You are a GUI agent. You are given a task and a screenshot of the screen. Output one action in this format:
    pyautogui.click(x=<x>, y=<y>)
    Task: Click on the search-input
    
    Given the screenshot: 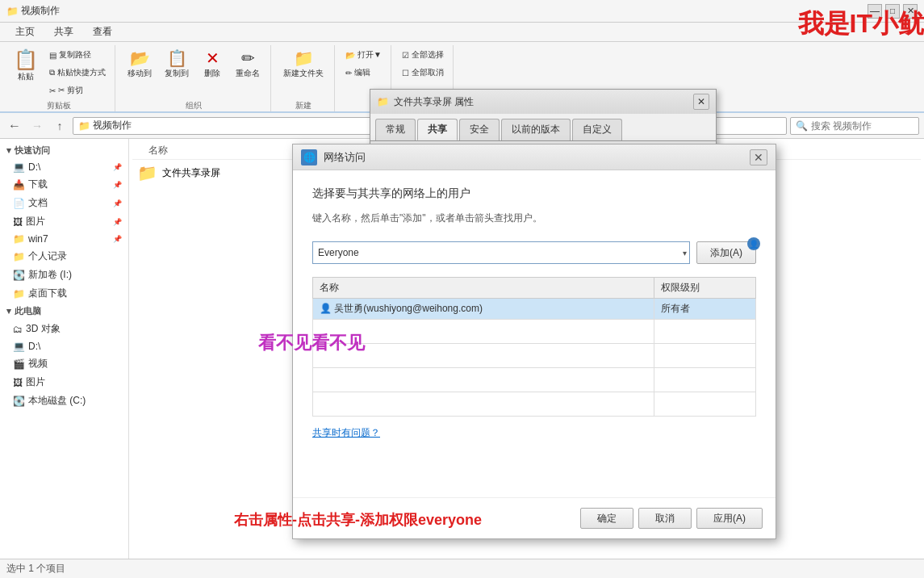 What is the action you would take?
    pyautogui.click(x=868, y=126)
    